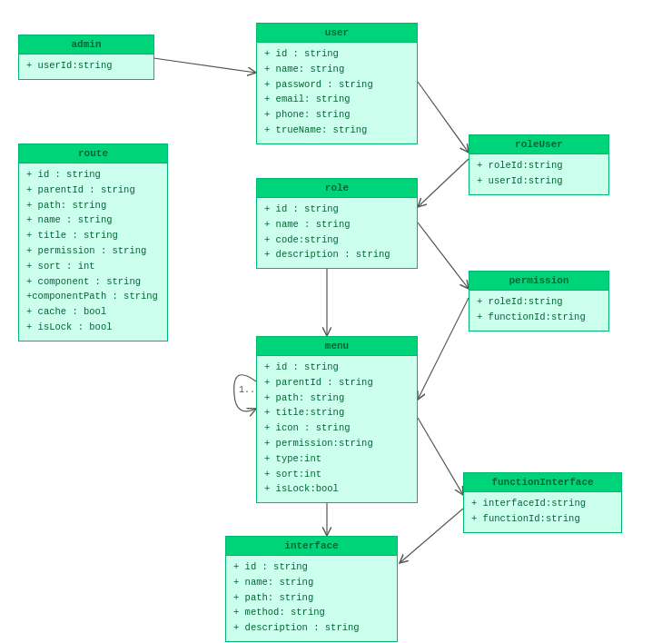  I want to click on box-menu: menu + id : string + parentId : string +…, so click(337, 420).